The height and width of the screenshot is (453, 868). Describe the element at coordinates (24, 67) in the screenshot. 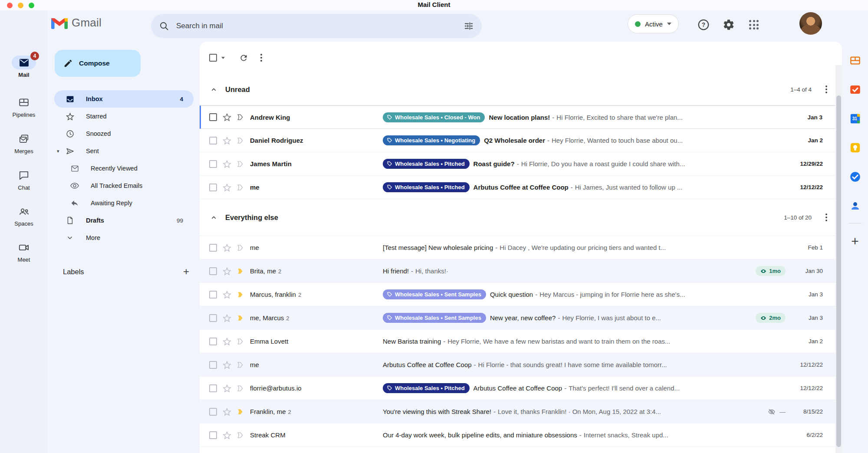

I see `rail-item-mail: 4 Mail` at that location.